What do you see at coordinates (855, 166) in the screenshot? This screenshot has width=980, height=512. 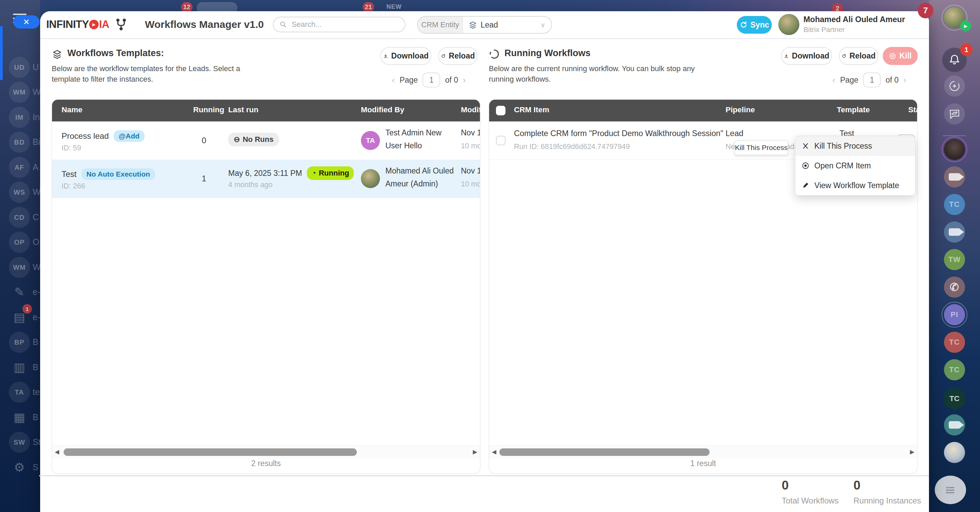 I see `menu-item-open-crm: Open CRM Item` at bounding box center [855, 166].